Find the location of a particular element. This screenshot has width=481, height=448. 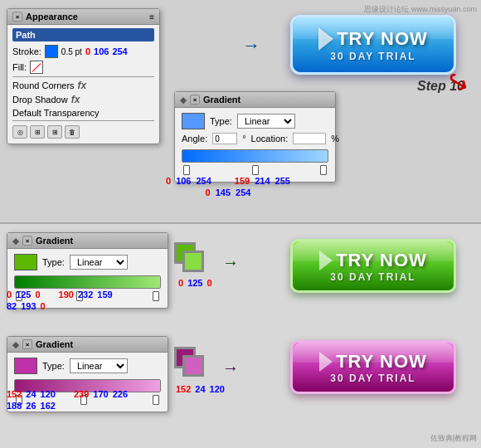

gradient-close-icon: × is located at coordinates (195, 100).